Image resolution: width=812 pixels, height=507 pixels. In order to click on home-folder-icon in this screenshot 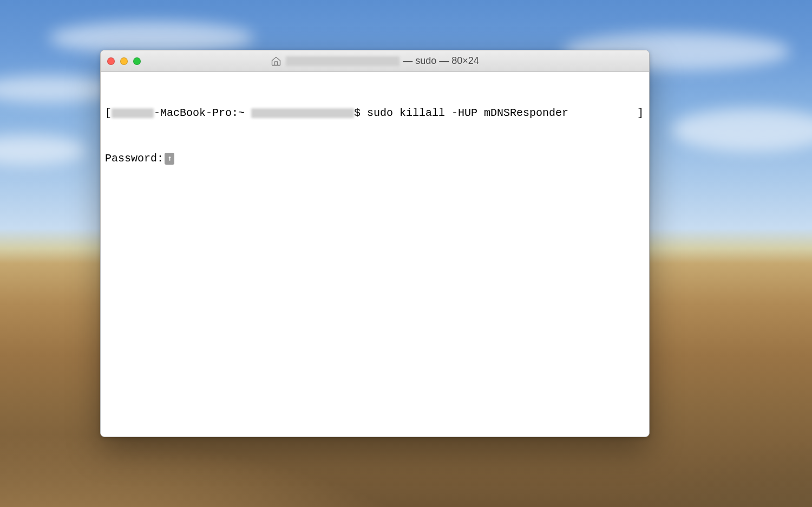, I will do `click(276, 61)`.